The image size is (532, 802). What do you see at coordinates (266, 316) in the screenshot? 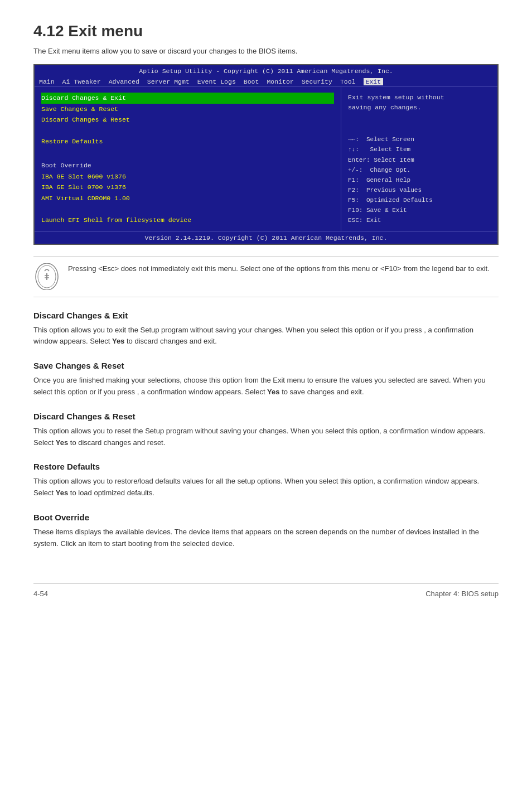
I see `section-heading-discard-exit: Discard Changes & Exit` at bounding box center [266, 316].